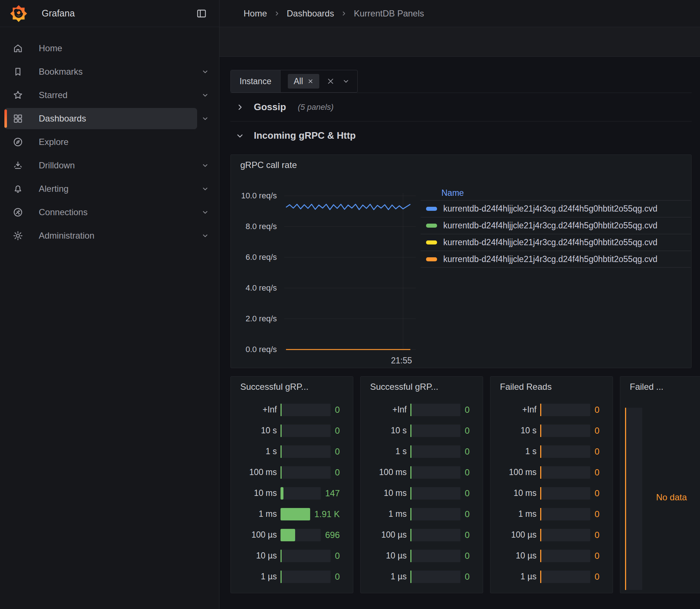  What do you see at coordinates (556, 193) in the screenshot?
I see `legend-name-header: Name` at bounding box center [556, 193].